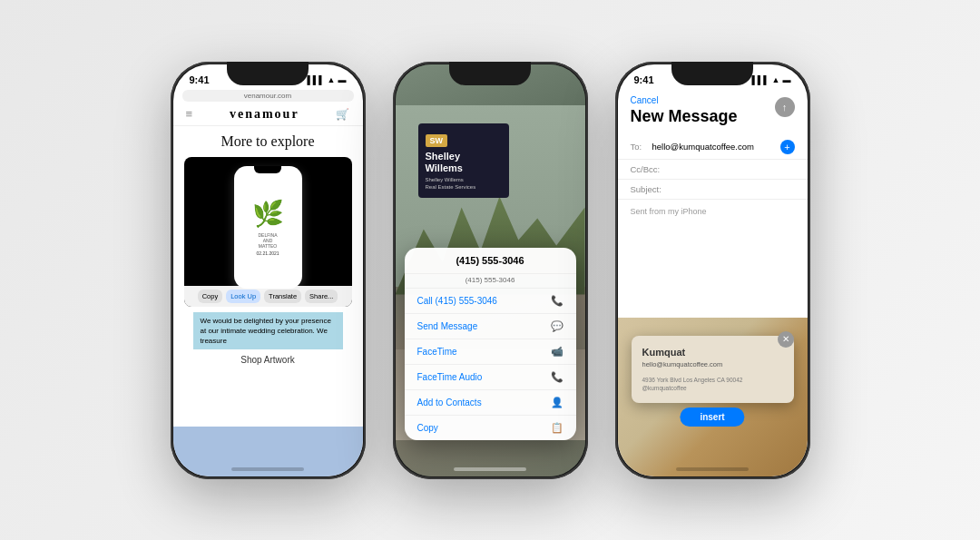  What do you see at coordinates (557, 378) in the screenshot?
I see `facetime-audio-icon: 📞` at bounding box center [557, 378].